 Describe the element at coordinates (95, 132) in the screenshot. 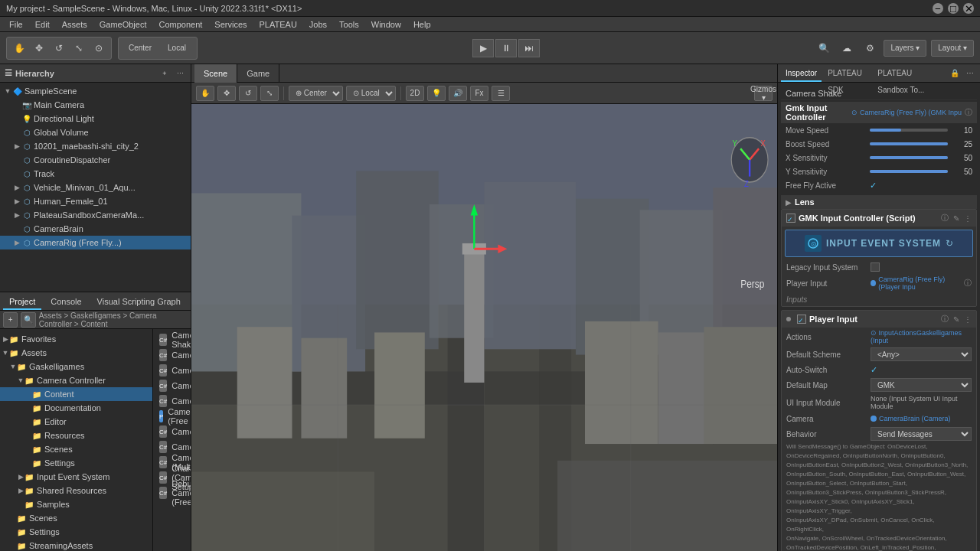

I see `hierarchy-item-global-volume: ⬡Global Volume` at that location.